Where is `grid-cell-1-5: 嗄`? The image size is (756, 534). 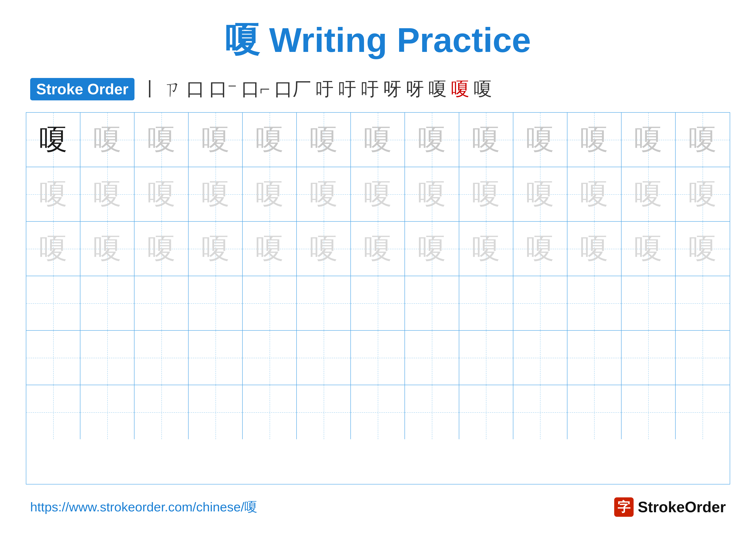 grid-cell-1-5: 嗄 is located at coordinates (324, 194).